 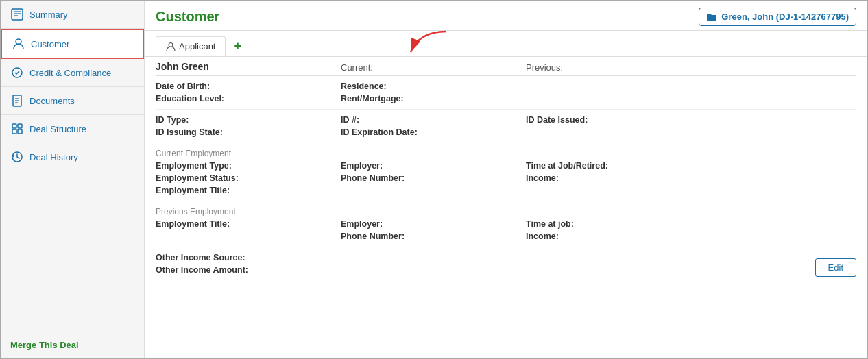 What do you see at coordinates (506, 16) in the screenshot?
I see `main-header: Customer Green, John (DJ-1-142767795)` at bounding box center [506, 16].